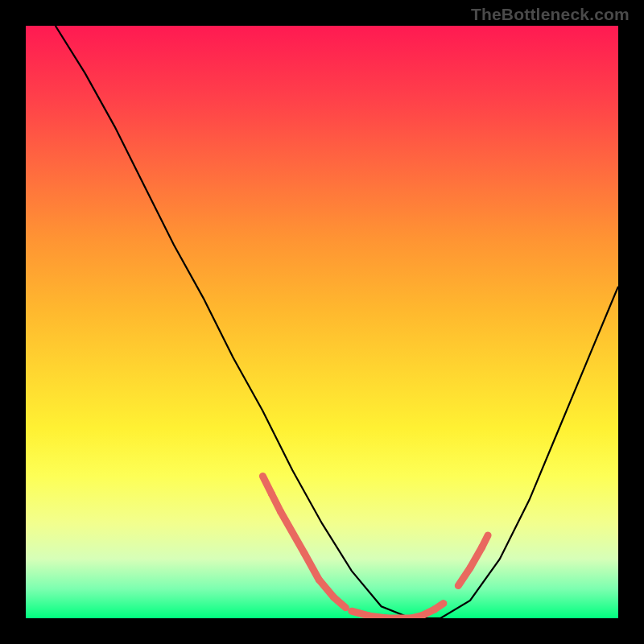  What do you see at coordinates (551, 14) in the screenshot?
I see `watermark-label: TheBottleneck.com` at bounding box center [551, 14].